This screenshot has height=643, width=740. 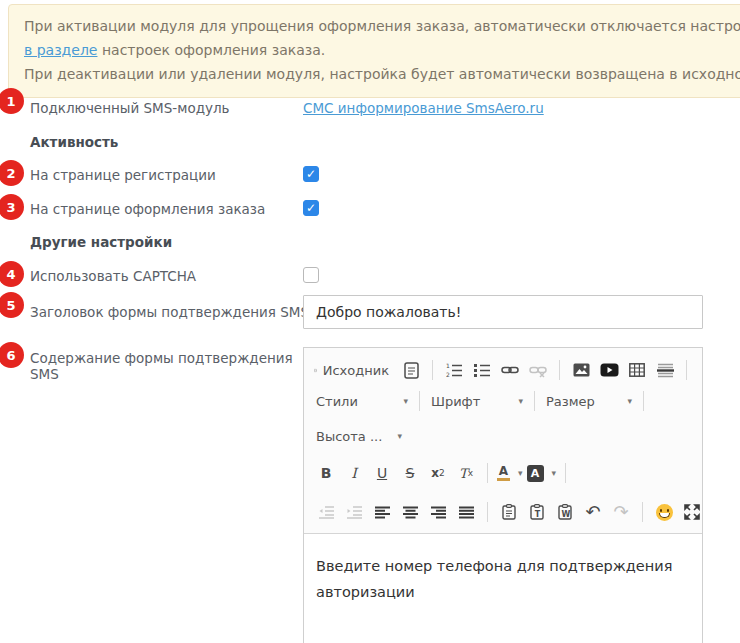 I want to click on svg-text: 2, so click(x=448, y=374).